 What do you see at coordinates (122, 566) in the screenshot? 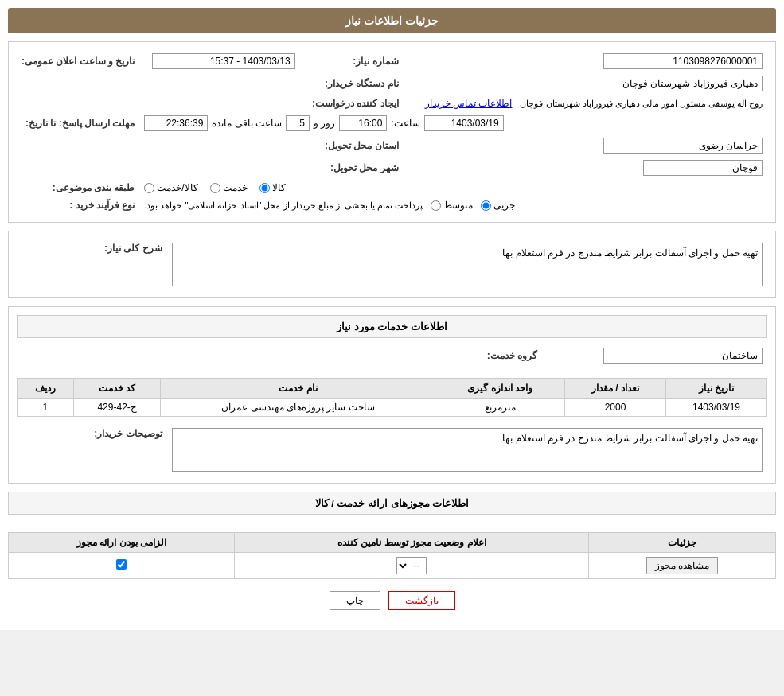
I see `perm-elzam-cell` at bounding box center [122, 566].